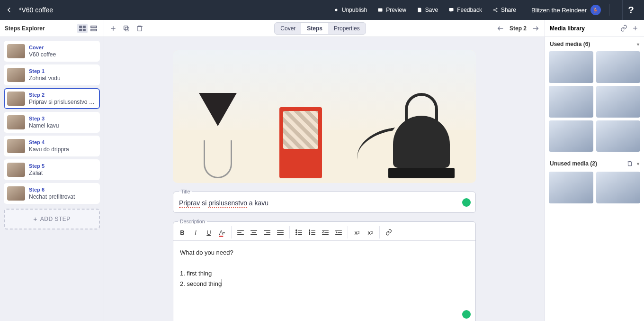  What do you see at coordinates (465, 10) in the screenshot?
I see `feedback-button: Feedback` at bounding box center [465, 10].